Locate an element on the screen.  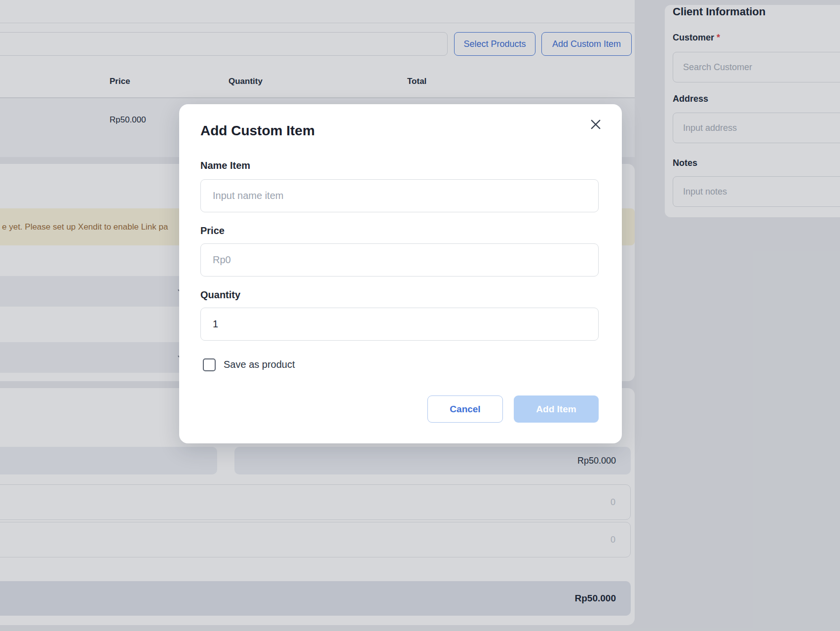
name-item-input is located at coordinates (400, 196).